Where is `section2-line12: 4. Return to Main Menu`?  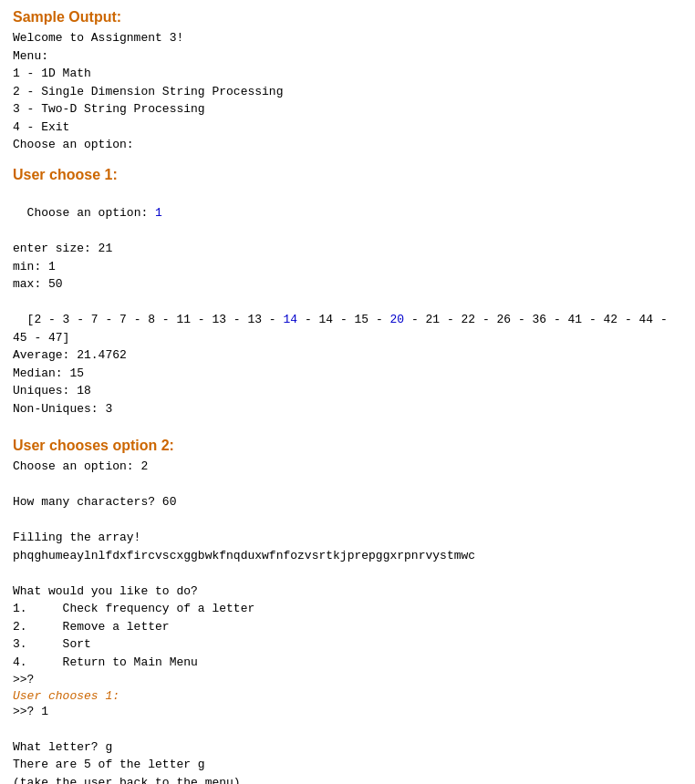
section2-line12: 4. Return to Main Menu is located at coordinates (348, 663).